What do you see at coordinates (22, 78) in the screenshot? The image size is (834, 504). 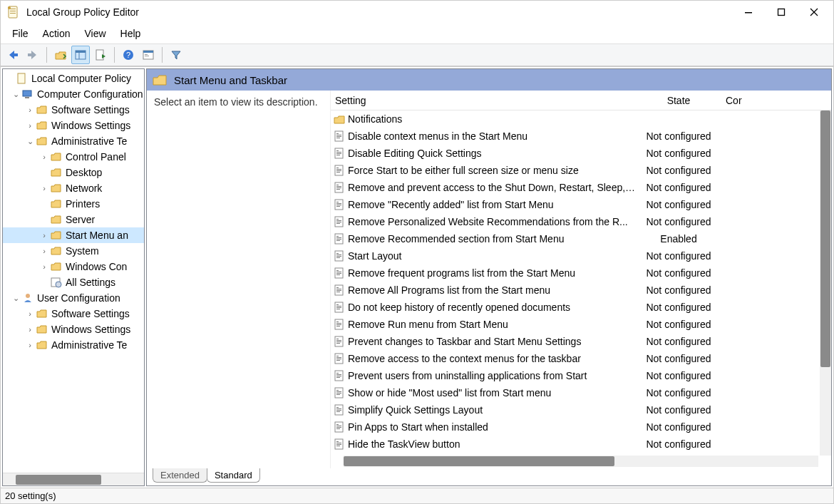 I see `scroll-icon` at bounding box center [22, 78].